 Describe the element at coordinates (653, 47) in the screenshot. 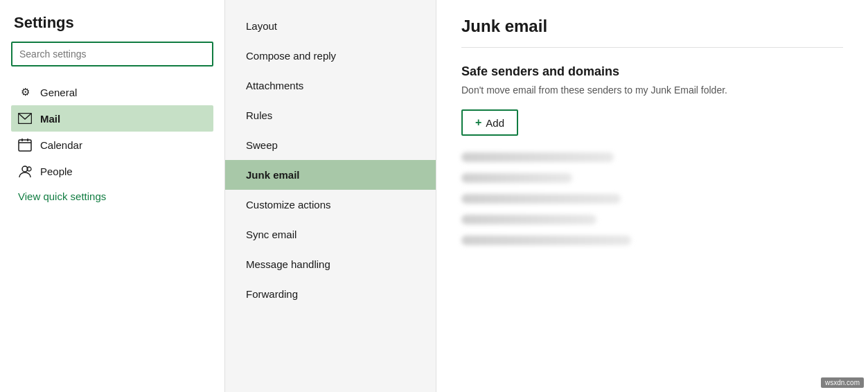

I see `divider` at that location.